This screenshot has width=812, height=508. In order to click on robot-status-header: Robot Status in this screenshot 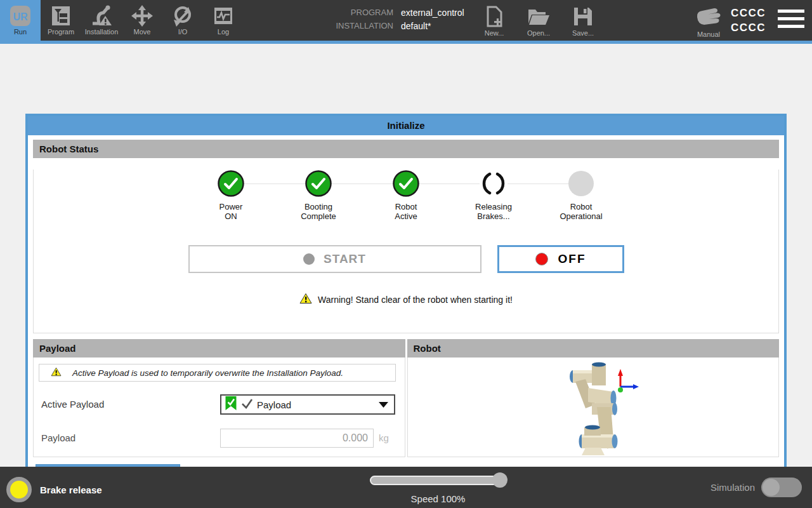, I will do `click(406, 149)`.